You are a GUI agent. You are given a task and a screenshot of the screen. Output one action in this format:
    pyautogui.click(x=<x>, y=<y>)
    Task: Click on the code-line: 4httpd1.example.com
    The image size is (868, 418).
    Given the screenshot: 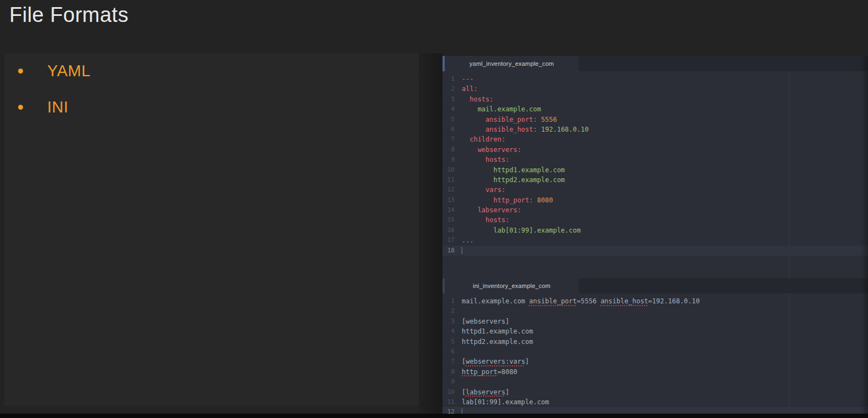 What is the action you would take?
    pyautogui.click(x=656, y=331)
    